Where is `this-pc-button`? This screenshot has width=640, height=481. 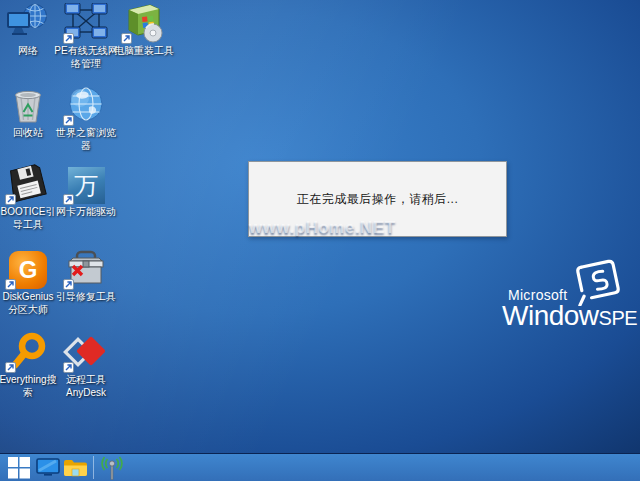
this-pc-button is located at coordinates (48, 468).